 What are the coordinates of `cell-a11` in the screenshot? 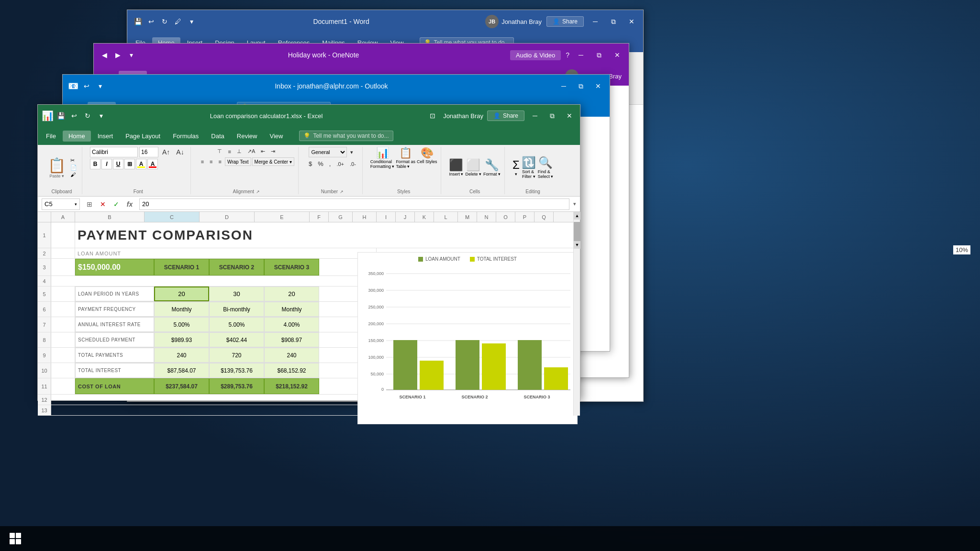 It's located at (63, 386).